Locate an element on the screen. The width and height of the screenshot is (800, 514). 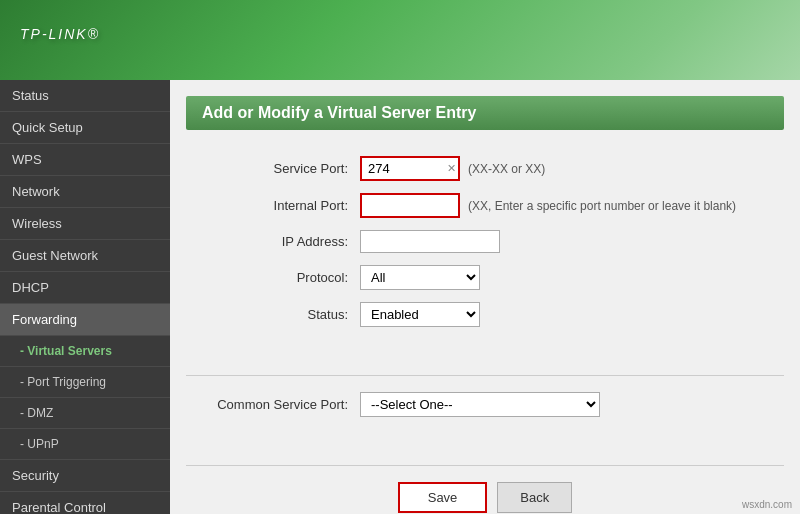
internal-port-input is located at coordinates (410, 206).